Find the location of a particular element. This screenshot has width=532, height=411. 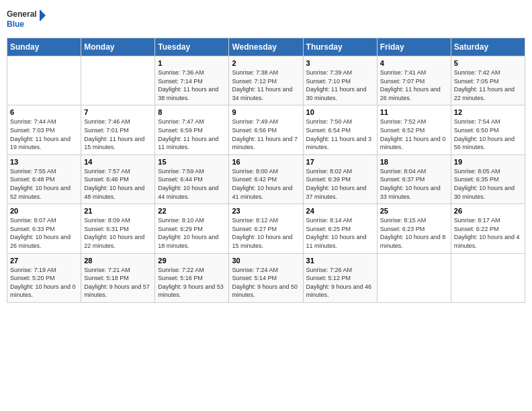

day-info: Sunrise: 7:22 AM Sunset: 5:16 PM Dayligh… is located at coordinates (192, 283).